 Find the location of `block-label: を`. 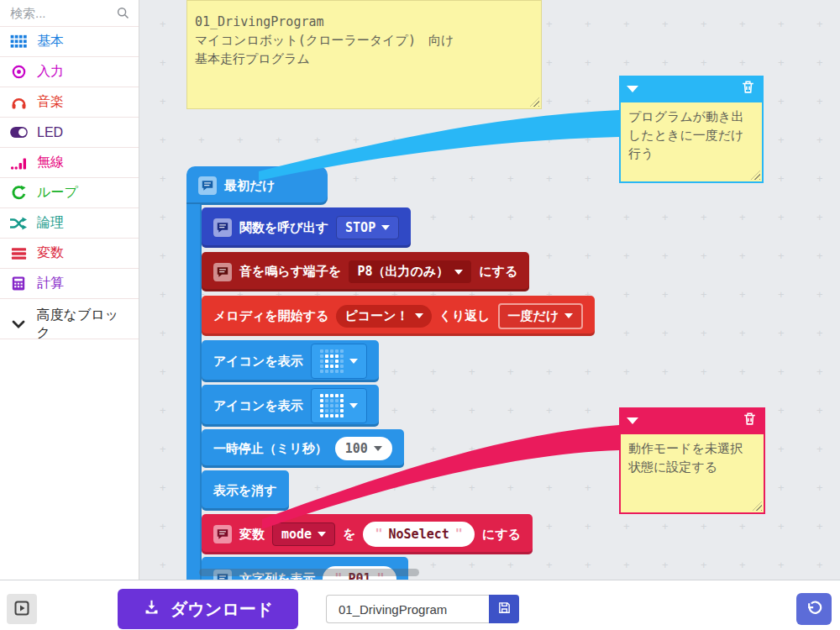

block-label: を is located at coordinates (349, 534).